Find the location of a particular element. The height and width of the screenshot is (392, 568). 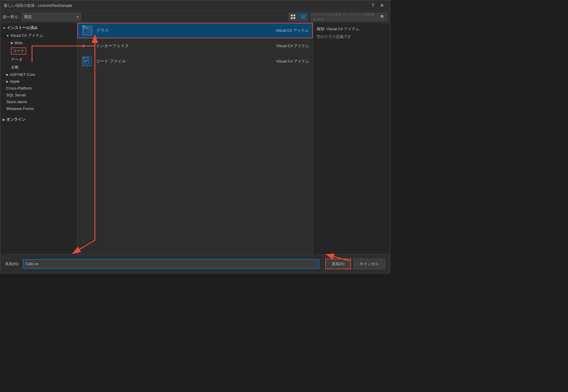

codefile-item-category: Visual C# アイテム is located at coordinates (283, 61).